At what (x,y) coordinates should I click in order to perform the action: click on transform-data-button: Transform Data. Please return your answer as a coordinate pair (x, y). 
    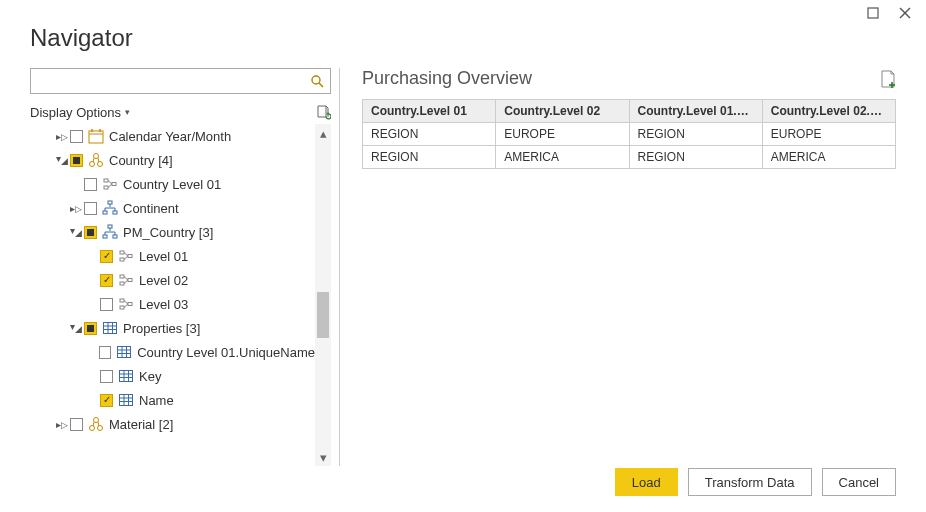
    Looking at the image, I should click on (750, 482).